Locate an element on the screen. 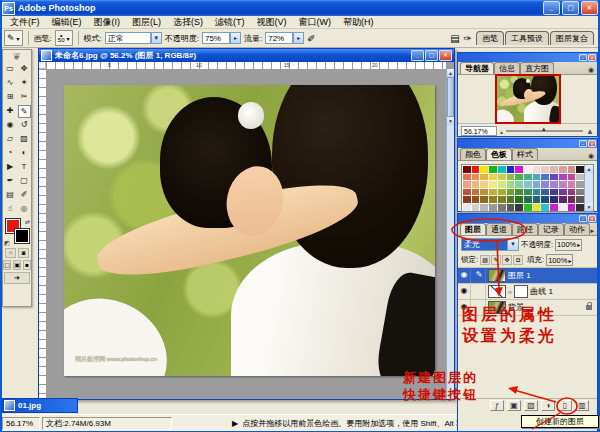 The width and height of the screenshot is (600, 432). lock-pixels-icon: ✎ is located at coordinates (496, 260).